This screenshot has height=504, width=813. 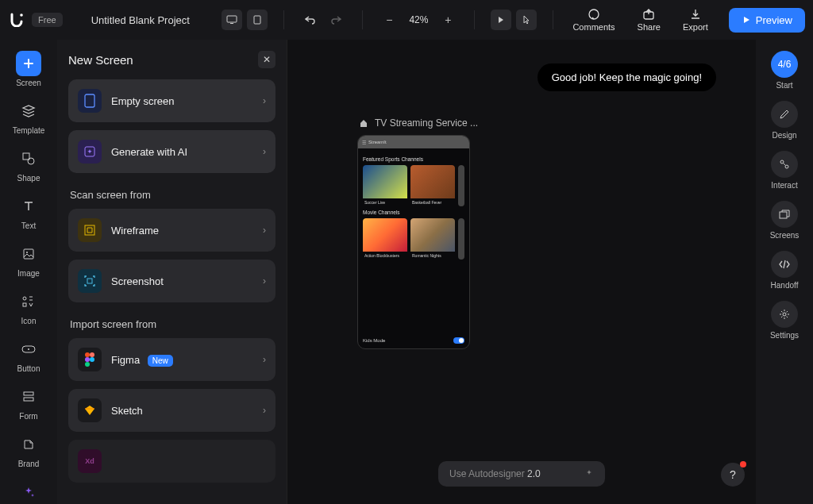 What do you see at coordinates (594, 20) in the screenshot?
I see `comments-button: Comments` at bounding box center [594, 20].